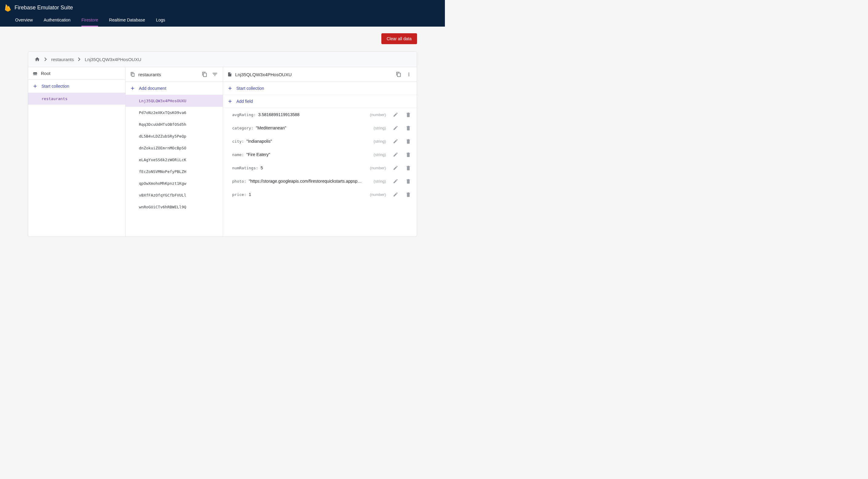  What do you see at coordinates (90, 20) in the screenshot?
I see `tab-firestore: Firestore` at bounding box center [90, 20].